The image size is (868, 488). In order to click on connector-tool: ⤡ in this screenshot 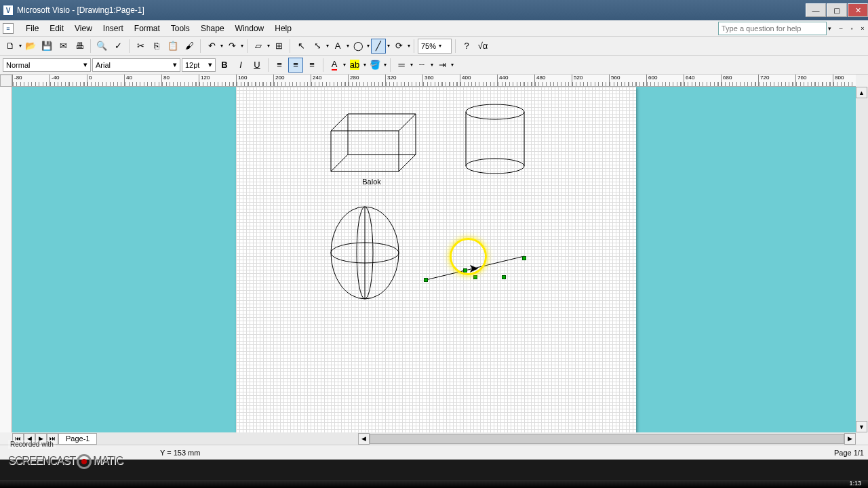, I will do `click(317, 46)`.